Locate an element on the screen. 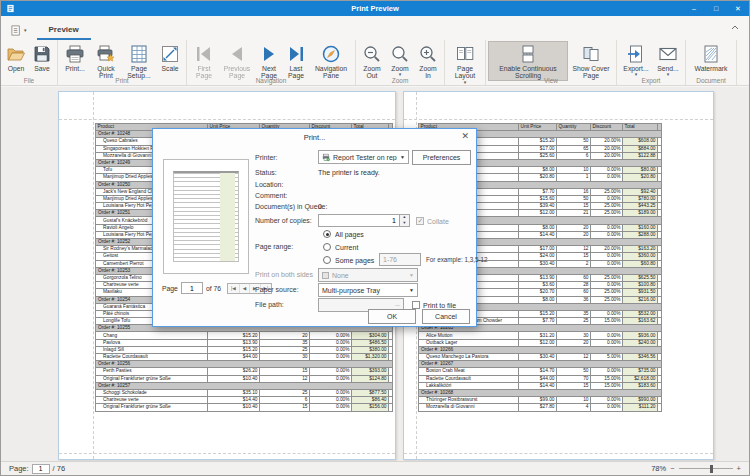  table-cell: 60 is located at coordinates (574, 278).